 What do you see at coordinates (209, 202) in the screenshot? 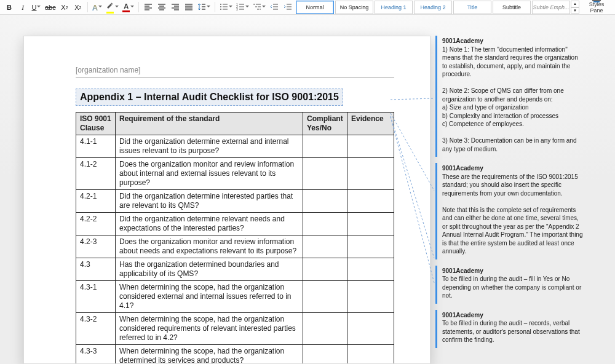
I see `cell-requirement: Did the organization determine intereste…` at bounding box center [209, 202].